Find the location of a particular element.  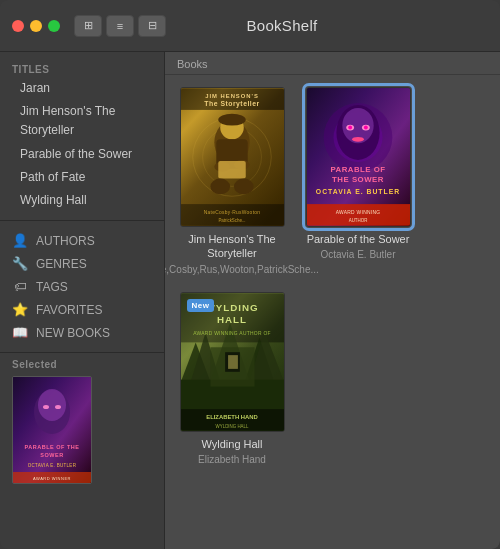

nav-tags: 🏷 TAGS is located at coordinates (82, 286).